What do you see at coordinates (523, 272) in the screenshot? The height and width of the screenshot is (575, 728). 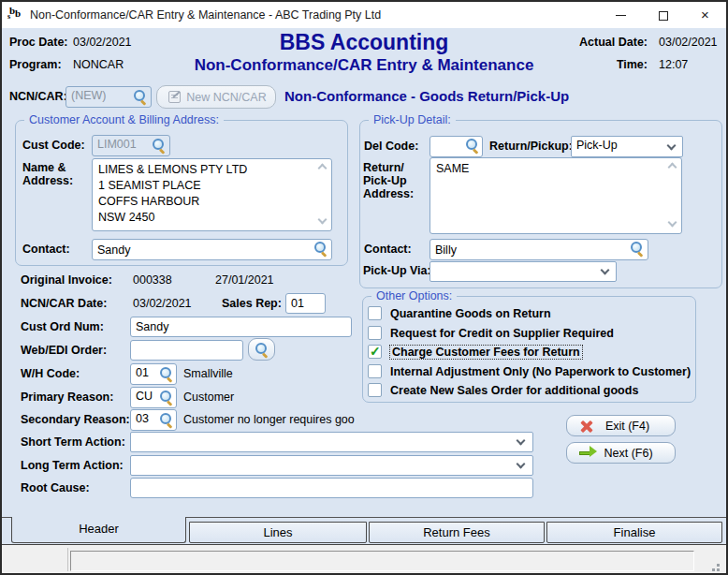 I see `pickup-via-select` at bounding box center [523, 272].